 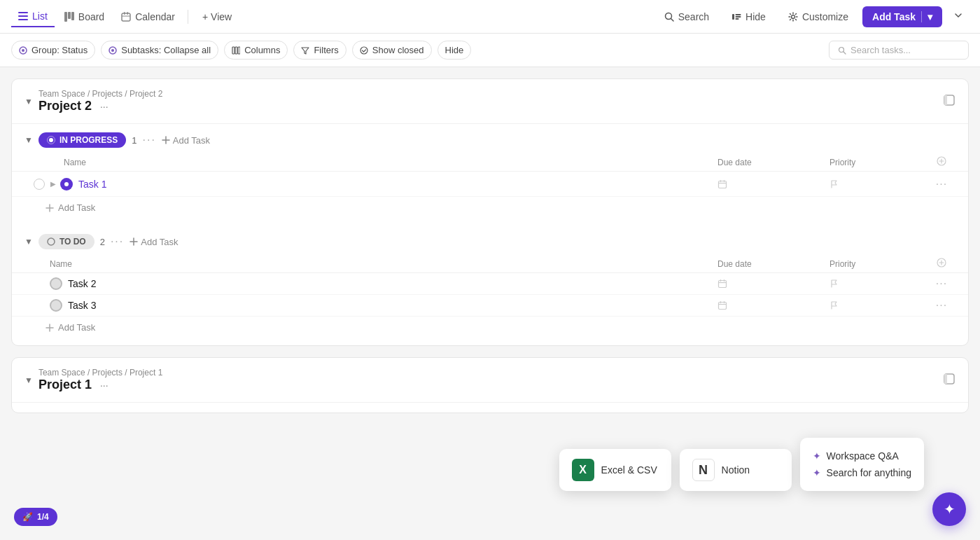 What do you see at coordinates (949, 509) in the screenshot?
I see `ai-fab-button: ✦` at bounding box center [949, 509].